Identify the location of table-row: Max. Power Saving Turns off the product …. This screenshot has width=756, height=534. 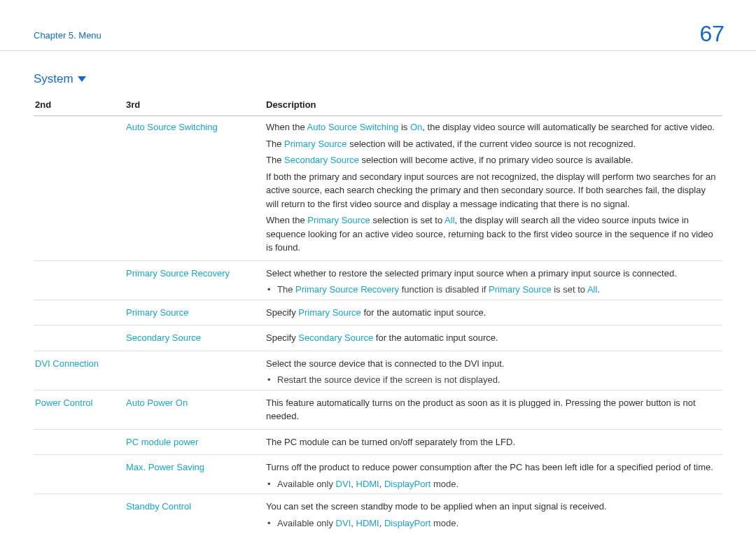
(378, 475).